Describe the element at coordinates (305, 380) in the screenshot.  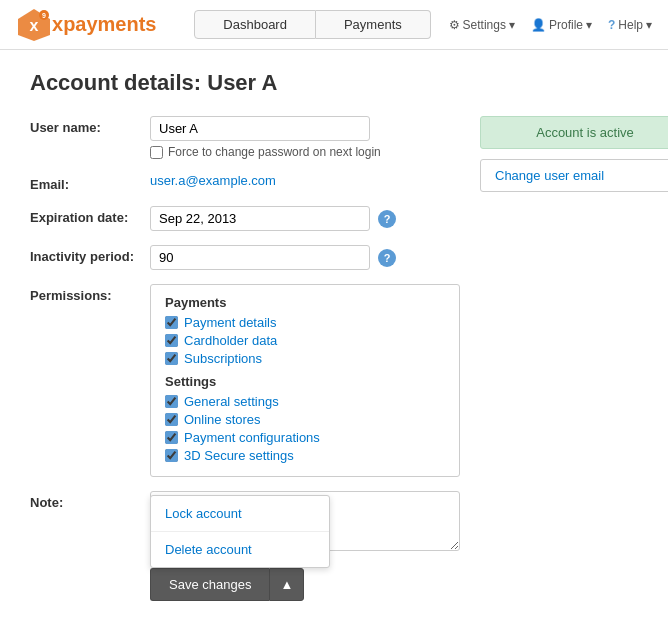
I see `permissions-field: Payments Payment details Cardholder data…` at that location.